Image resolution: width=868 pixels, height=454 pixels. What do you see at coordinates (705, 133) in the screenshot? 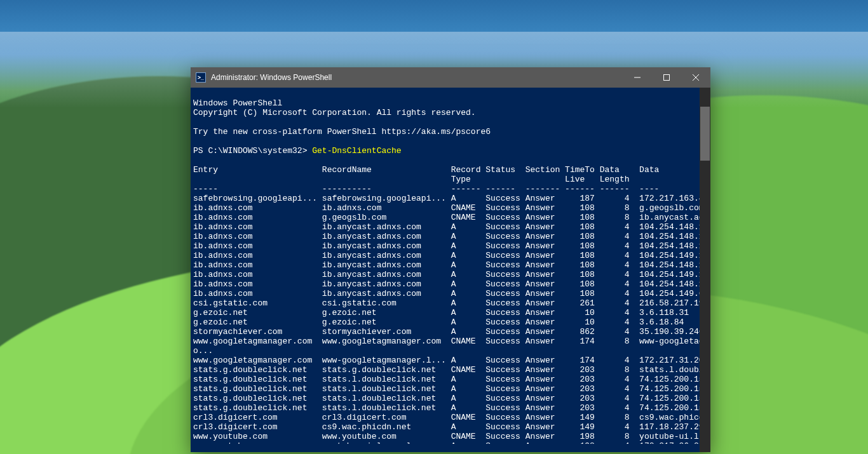
I see `scrollbar-thumb` at bounding box center [705, 133].